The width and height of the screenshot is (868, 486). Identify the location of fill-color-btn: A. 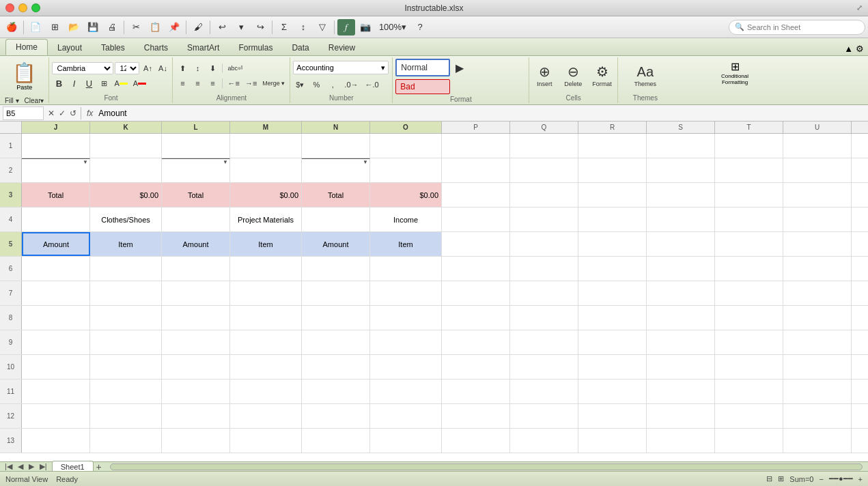
(120, 83).